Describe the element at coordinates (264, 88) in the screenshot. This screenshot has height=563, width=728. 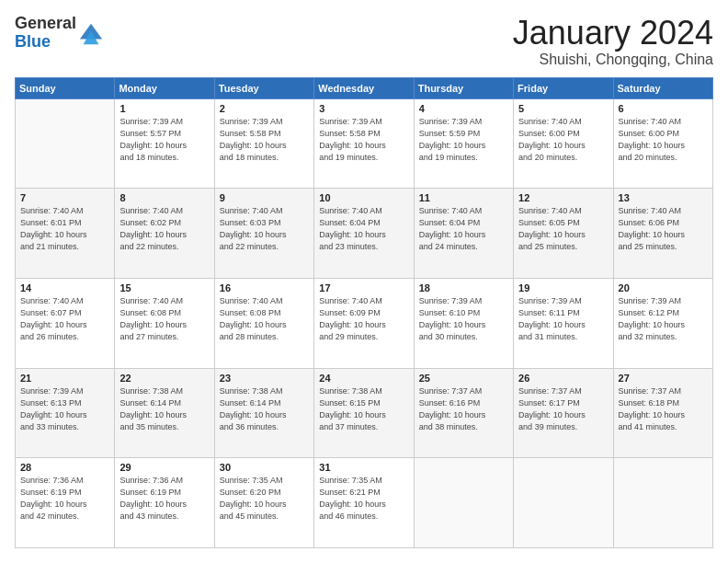
I see `calendar-header-tuesday: Tuesday` at that location.